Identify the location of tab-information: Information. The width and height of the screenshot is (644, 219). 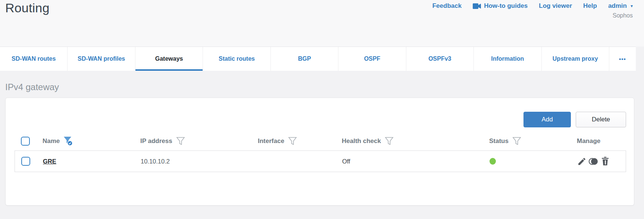
(507, 59).